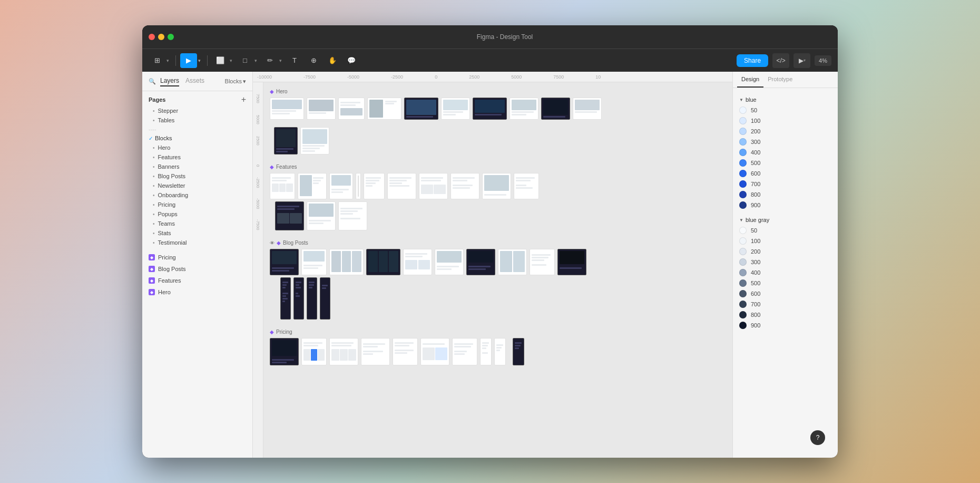  What do you see at coordinates (197, 214) in the screenshot?
I see `layer-item-popups: • Popups` at bounding box center [197, 214].